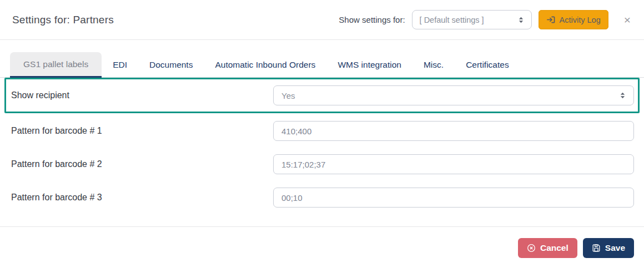 This screenshot has width=644, height=273. I want to click on tab-bar: GS1 pallet labels EDI Documents Automati…, so click(327, 65).